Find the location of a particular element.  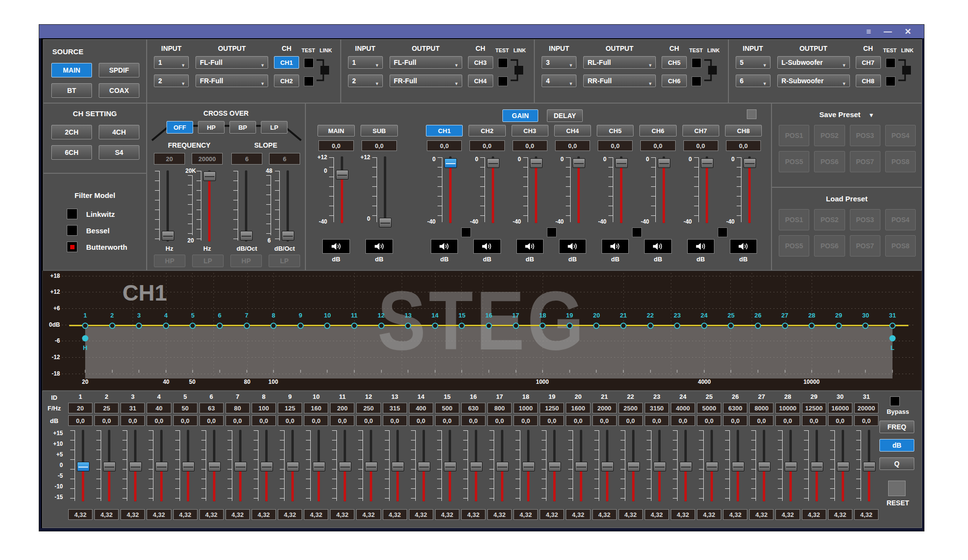

gain-channel-button-ch7: CH7 is located at coordinates (701, 131).